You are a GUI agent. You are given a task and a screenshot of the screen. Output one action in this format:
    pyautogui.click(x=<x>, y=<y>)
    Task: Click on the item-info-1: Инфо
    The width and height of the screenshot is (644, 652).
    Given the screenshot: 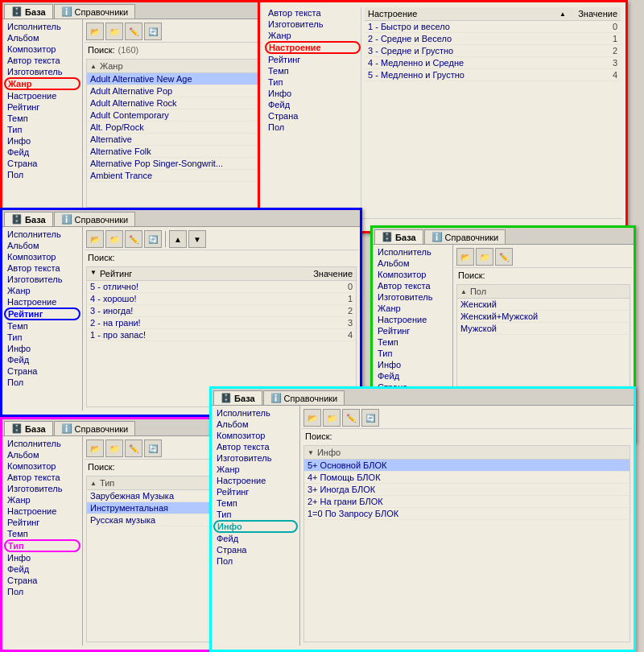 What is the action you would take?
    pyautogui.click(x=42, y=141)
    